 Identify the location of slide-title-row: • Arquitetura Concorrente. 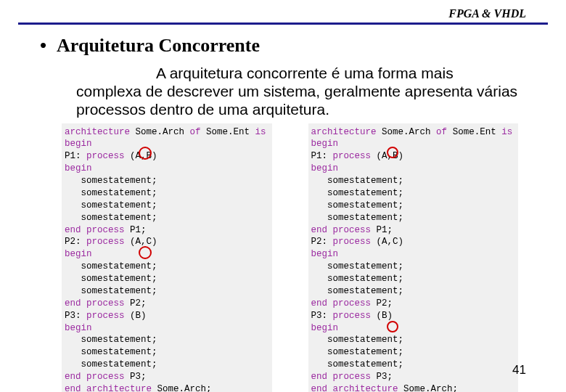
(283, 46).